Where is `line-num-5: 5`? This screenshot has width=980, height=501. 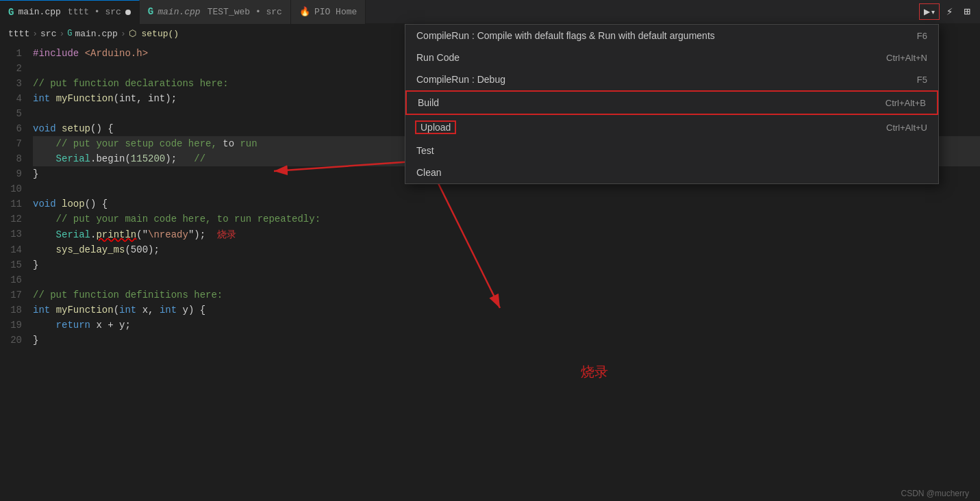 line-num-5: 5 is located at coordinates (16, 114).